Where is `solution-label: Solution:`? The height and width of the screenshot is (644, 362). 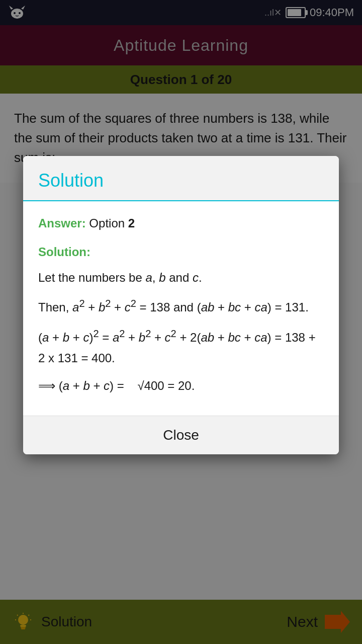 solution-label: Solution: is located at coordinates (181, 253).